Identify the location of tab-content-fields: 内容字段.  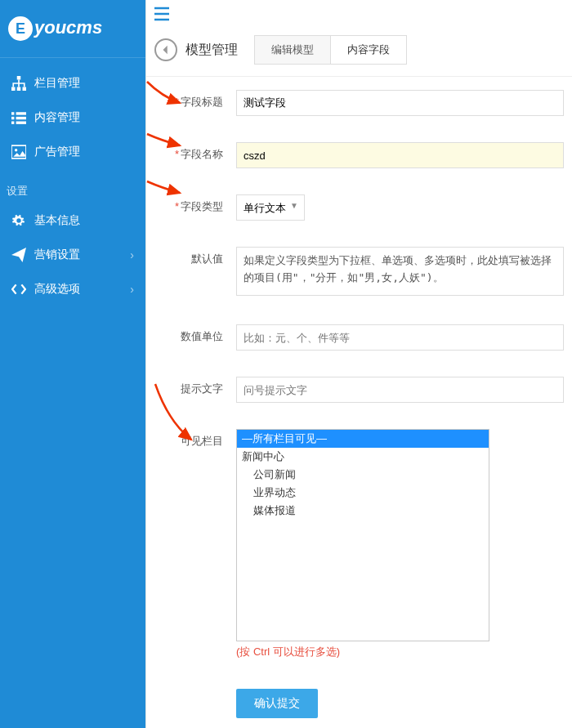
(369, 50).